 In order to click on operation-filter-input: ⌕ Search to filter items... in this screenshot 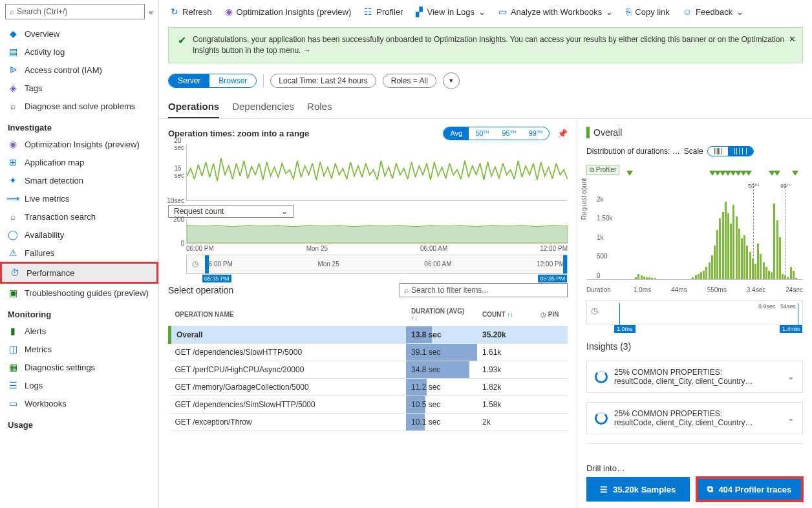, I will do `click(484, 290)`.